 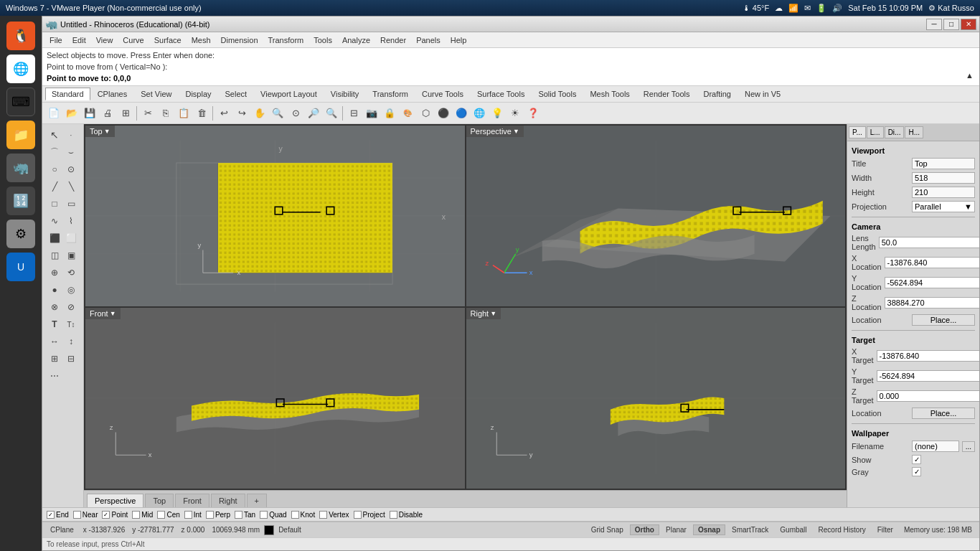 I want to click on tool-curve2: ⌇, so click(x=71, y=221).